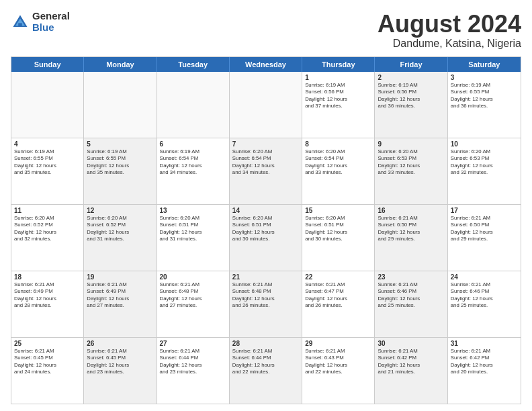 Image resolution: width=532 pixels, height=411 pixels. What do you see at coordinates (339, 144) in the screenshot?
I see `day-number: 8` at bounding box center [339, 144].